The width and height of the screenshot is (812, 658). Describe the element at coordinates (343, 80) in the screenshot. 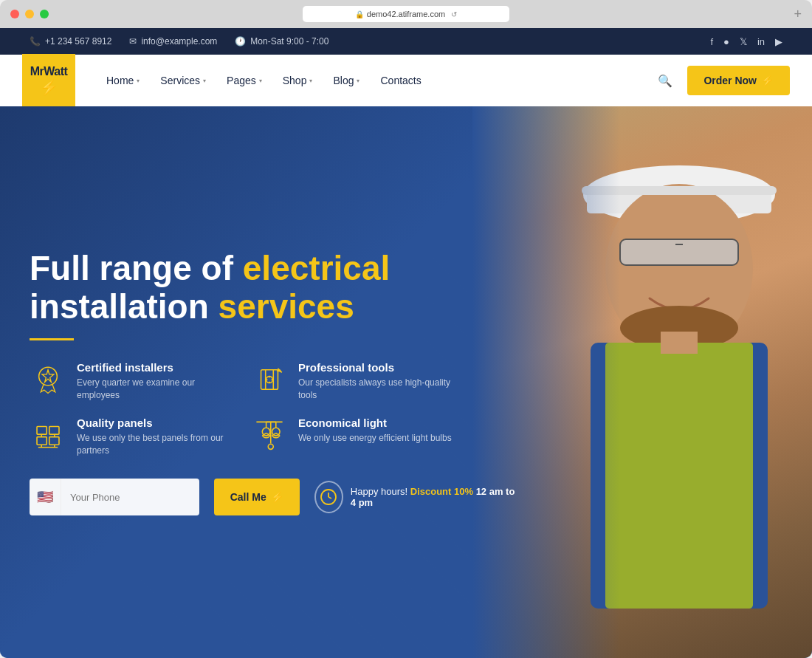

I see `nav-blog-label: Blog` at that location.